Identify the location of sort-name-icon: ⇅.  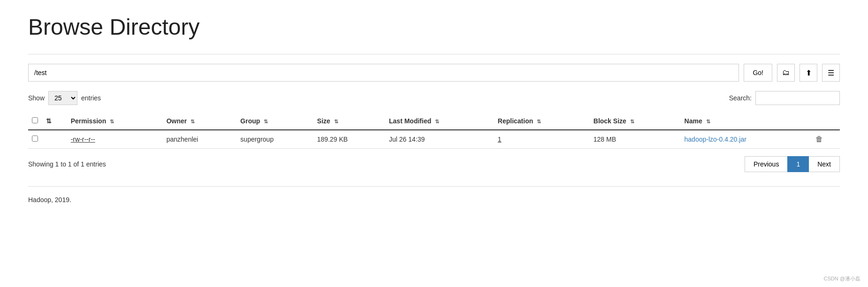
(708, 122).